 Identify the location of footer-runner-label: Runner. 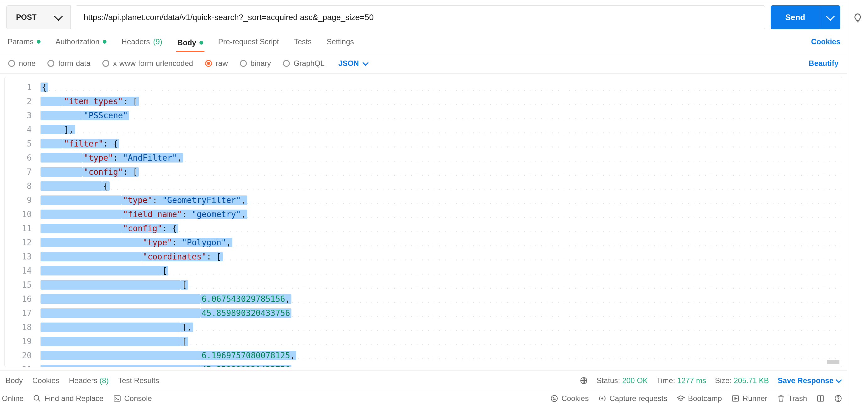
(755, 399).